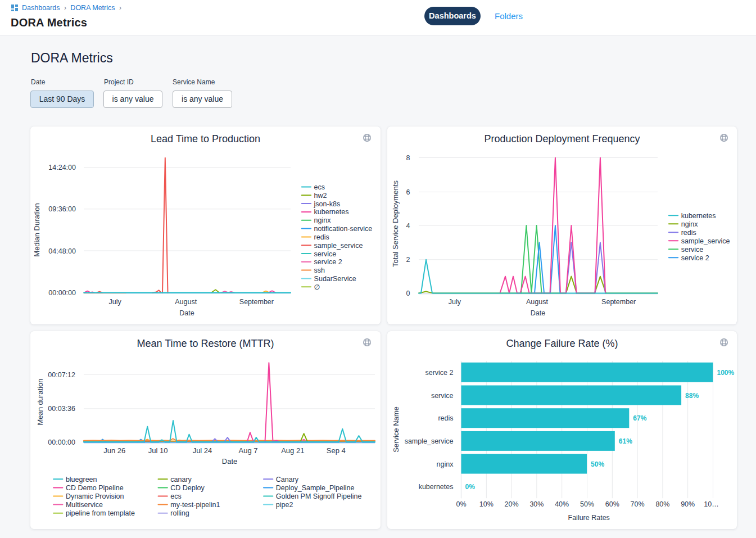 The height and width of the screenshot is (538, 756). I want to click on svg-text: 4, so click(408, 226).